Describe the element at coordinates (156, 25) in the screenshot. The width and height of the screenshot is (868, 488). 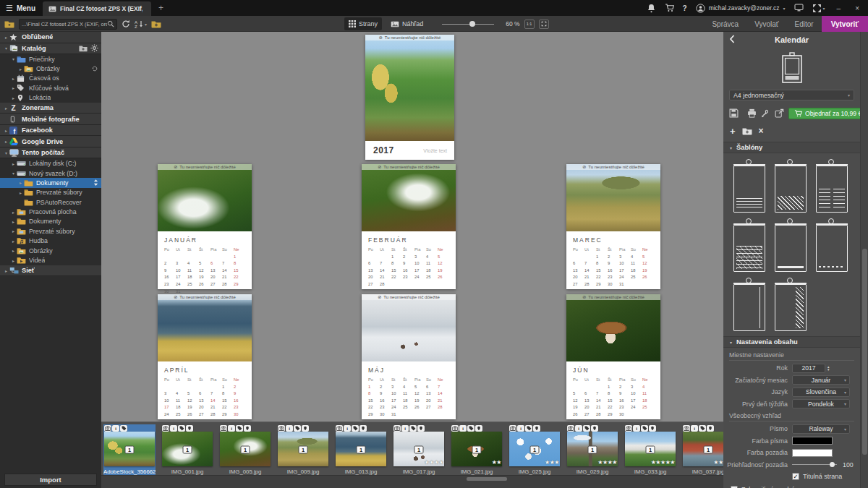
I see `new-folder-icon` at that location.